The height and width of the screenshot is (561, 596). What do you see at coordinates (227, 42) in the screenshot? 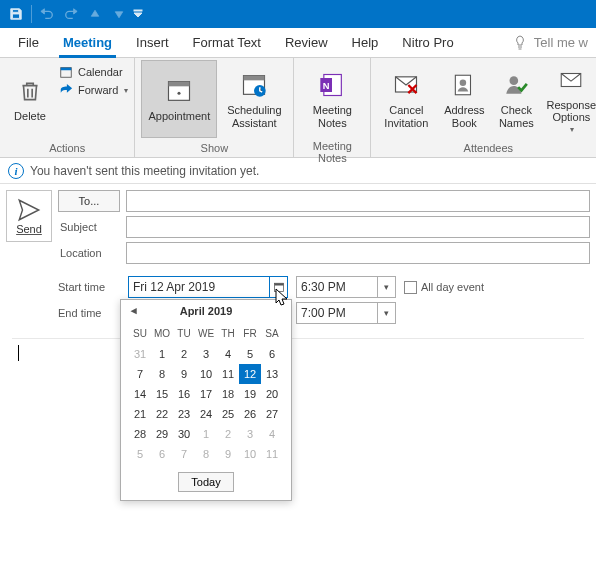
I see `menu-format-text: Format Text` at bounding box center [227, 42].